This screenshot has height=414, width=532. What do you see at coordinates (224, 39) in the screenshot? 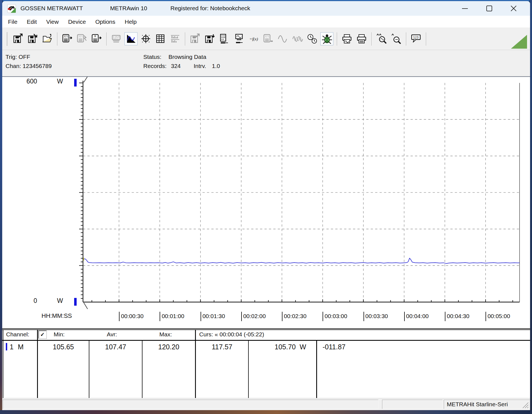
I see `channel-setup-button` at bounding box center [224, 39].